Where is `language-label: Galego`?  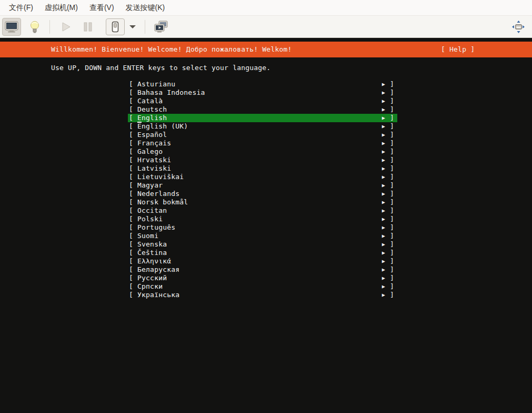 language-label: Galego is located at coordinates (150, 152).